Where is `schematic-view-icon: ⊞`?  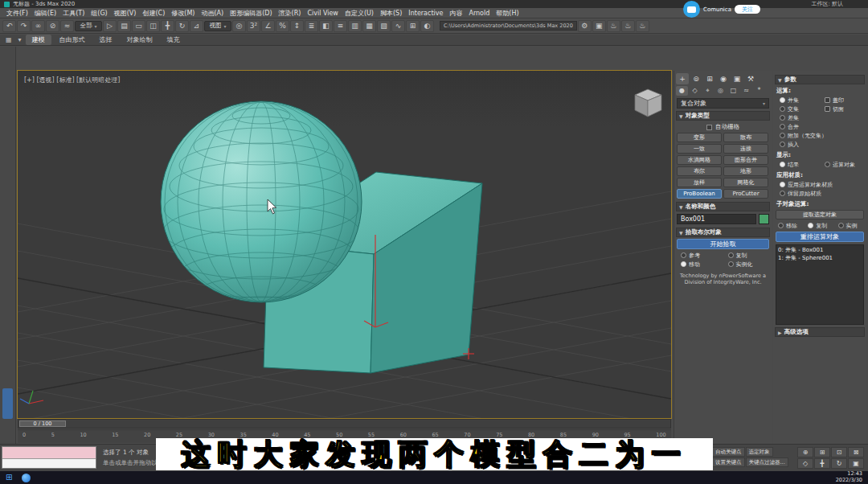
schematic-view-icon: ⊞ is located at coordinates (413, 26).